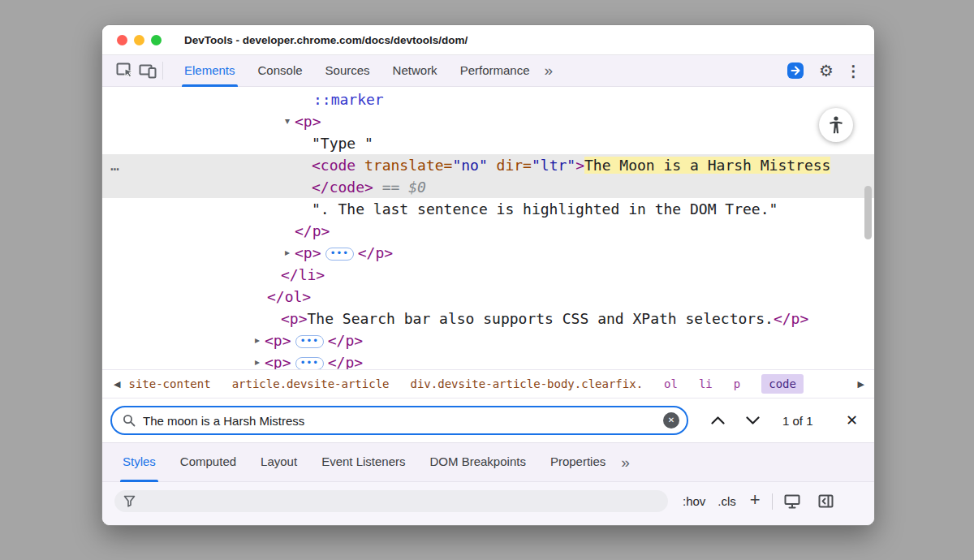  Describe the element at coordinates (489, 384) in the screenshot. I see `breadcrumb: site-contentarticle.devsite-articlediv.d…` at that location.